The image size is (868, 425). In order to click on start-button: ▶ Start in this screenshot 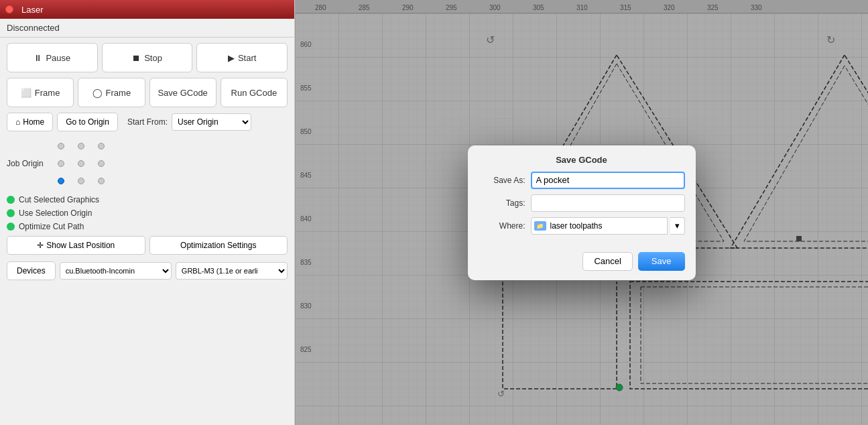, I will do `click(242, 58)`.